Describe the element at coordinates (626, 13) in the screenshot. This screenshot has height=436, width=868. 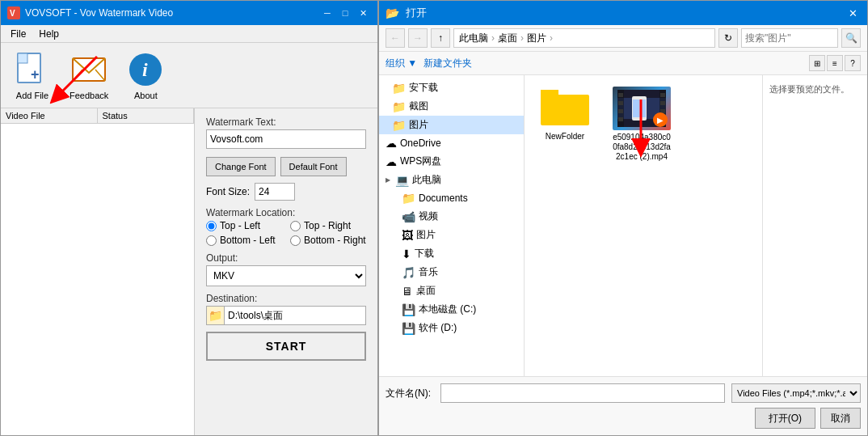
I see `dialog-title: 打开` at that location.